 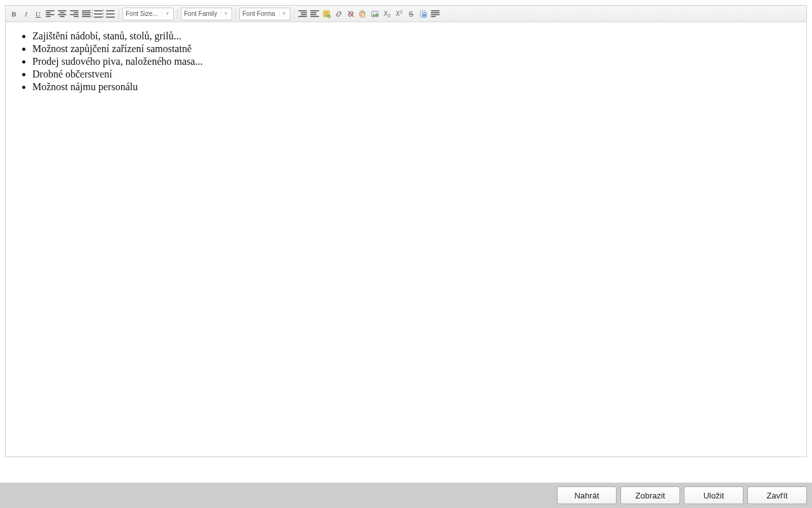 What do you see at coordinates (406, 14) in the screenshot?
I see `editor-toolbar: B I U 1 2 3` at bounding box center [406, 14].